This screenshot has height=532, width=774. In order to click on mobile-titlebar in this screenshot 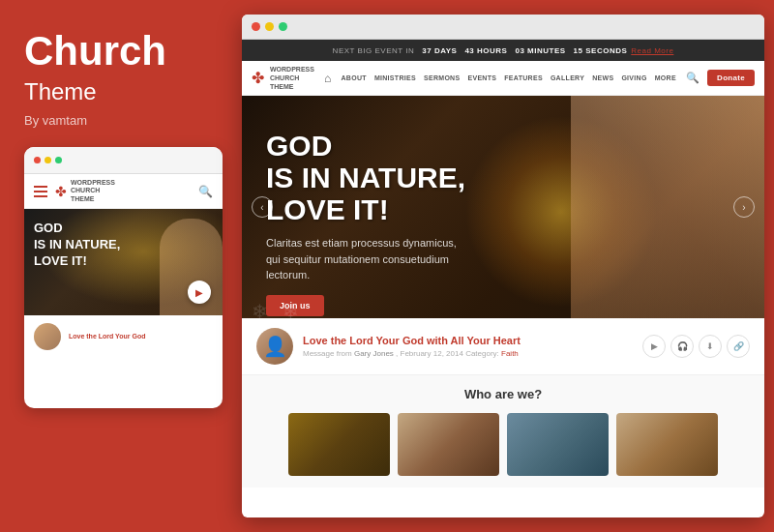, I will do `click(124, 161)`.